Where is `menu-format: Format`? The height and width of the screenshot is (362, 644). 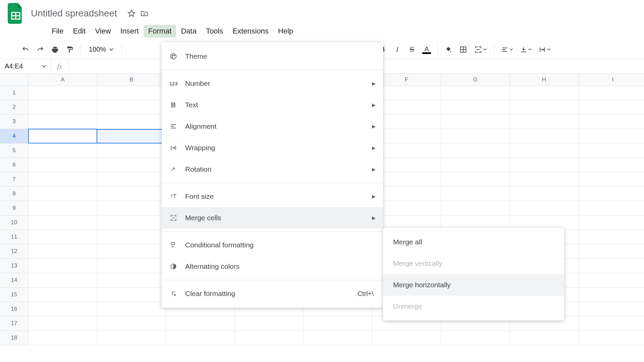
menu-format: Format is located at coordinates (160, 31).